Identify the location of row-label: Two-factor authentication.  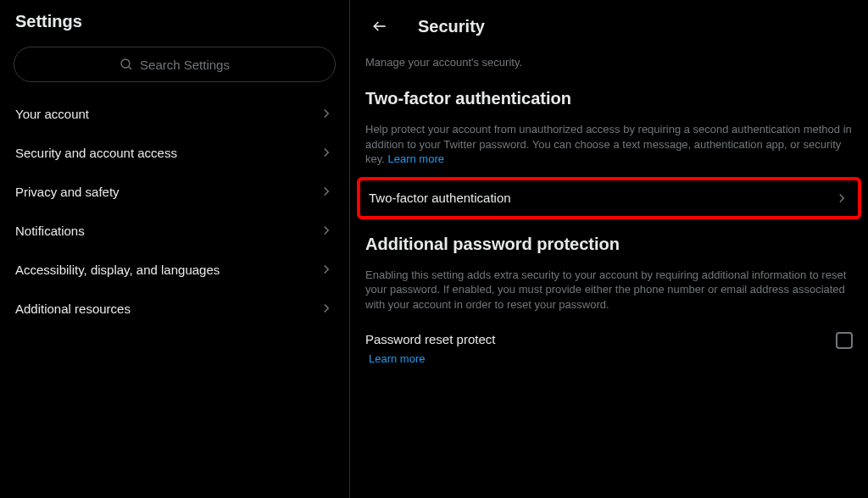
(440, 198).